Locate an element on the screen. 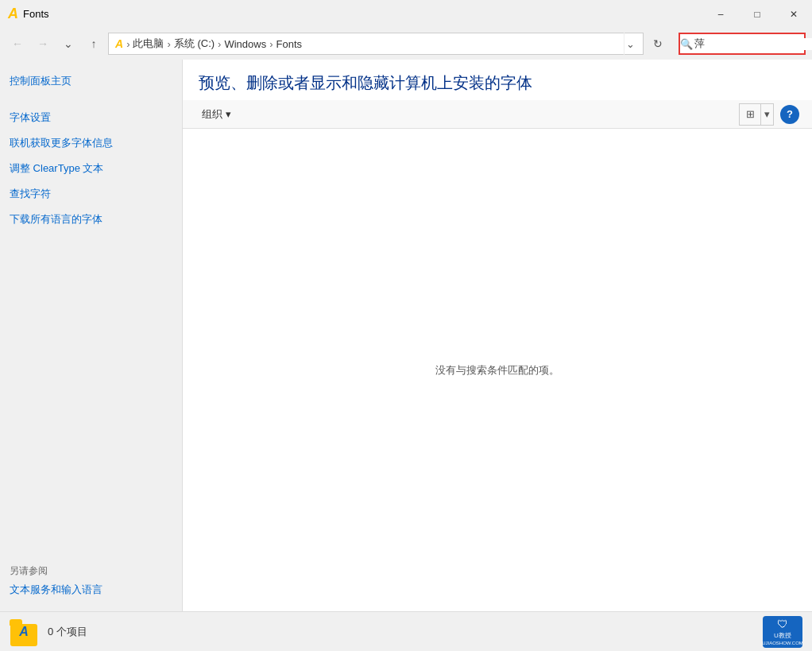  organize-dropdown-icon: ▾ is located at coordinates (229, 114).